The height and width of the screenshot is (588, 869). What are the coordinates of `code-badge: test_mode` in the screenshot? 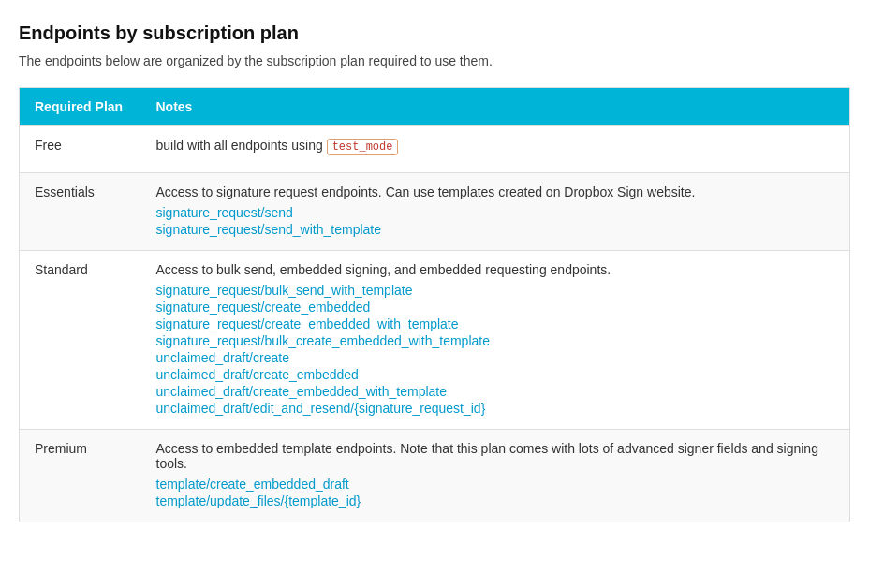 It's located at (363, 147).